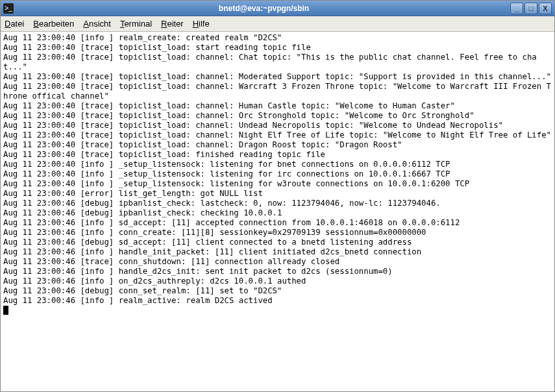  What do you see at coordinates (6, 310) in the screenshot?
I see `cursor` at bounding box center [6, 310].